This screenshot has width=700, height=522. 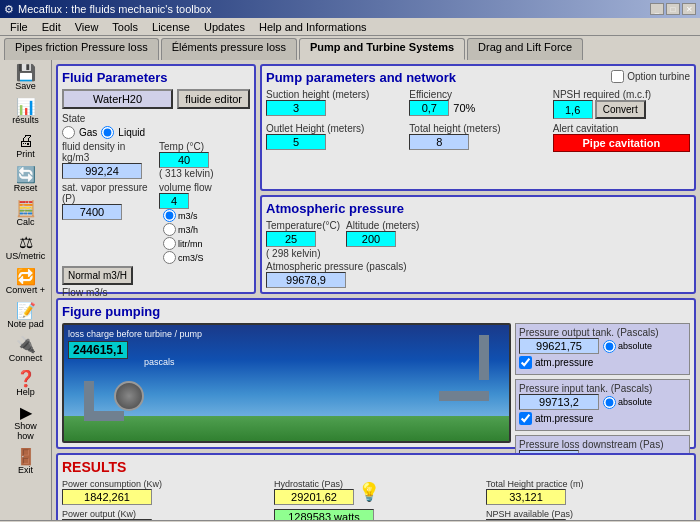 What do you see at coordinates (478, 234) in the screenshot?
I see `atm-row1: Temperature(°C) Altitude (meters)` at bounding box center [478, 234].